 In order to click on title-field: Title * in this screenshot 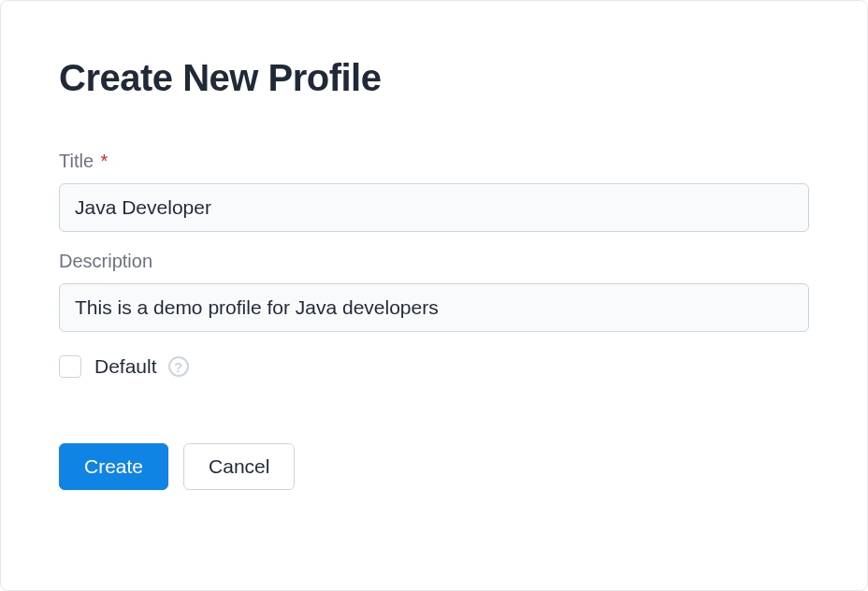, I will do `click(434, 191)`.